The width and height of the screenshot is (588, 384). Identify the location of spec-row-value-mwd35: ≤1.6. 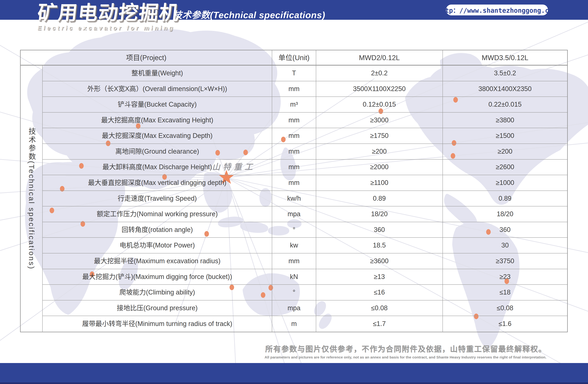
(505, 324).